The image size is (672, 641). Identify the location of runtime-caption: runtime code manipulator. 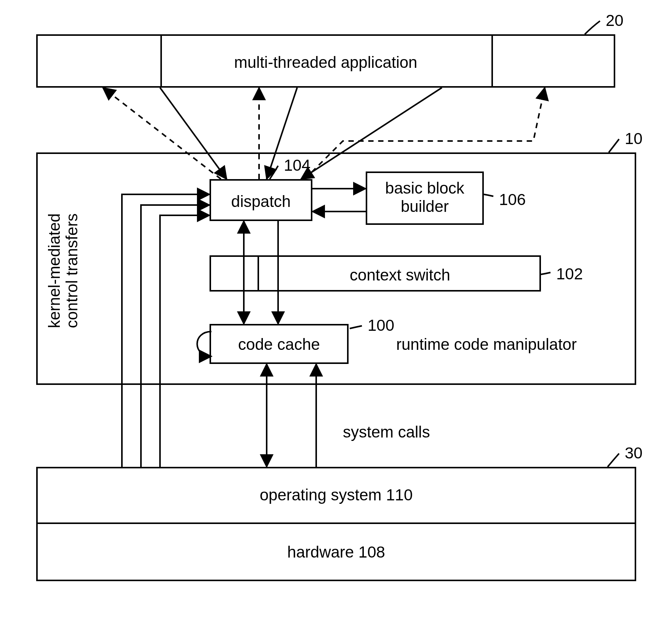
(486, 345).